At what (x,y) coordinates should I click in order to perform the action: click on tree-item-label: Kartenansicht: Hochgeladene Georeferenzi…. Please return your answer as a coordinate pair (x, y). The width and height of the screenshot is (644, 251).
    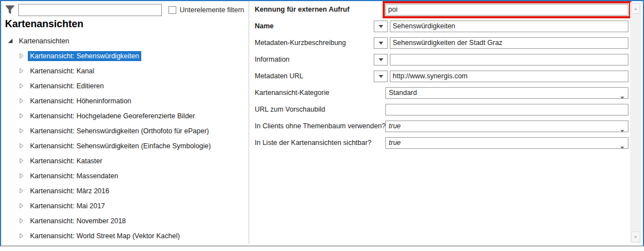
    Looking at the image, I should click on (112, 116).